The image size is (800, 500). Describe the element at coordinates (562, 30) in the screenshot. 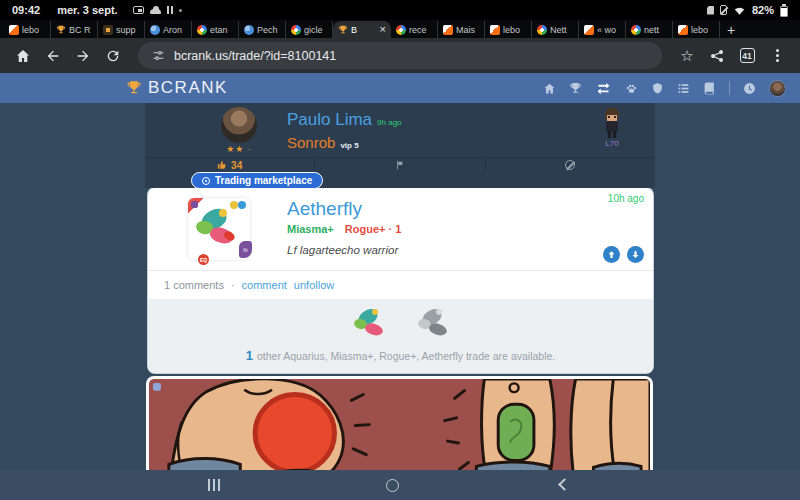

I see `tab-label: Nett` at that location.